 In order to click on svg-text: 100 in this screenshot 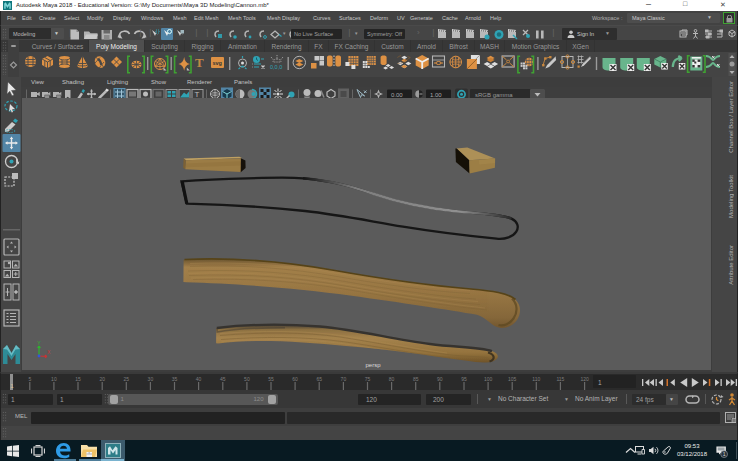, I will do `click(488, 379)`.